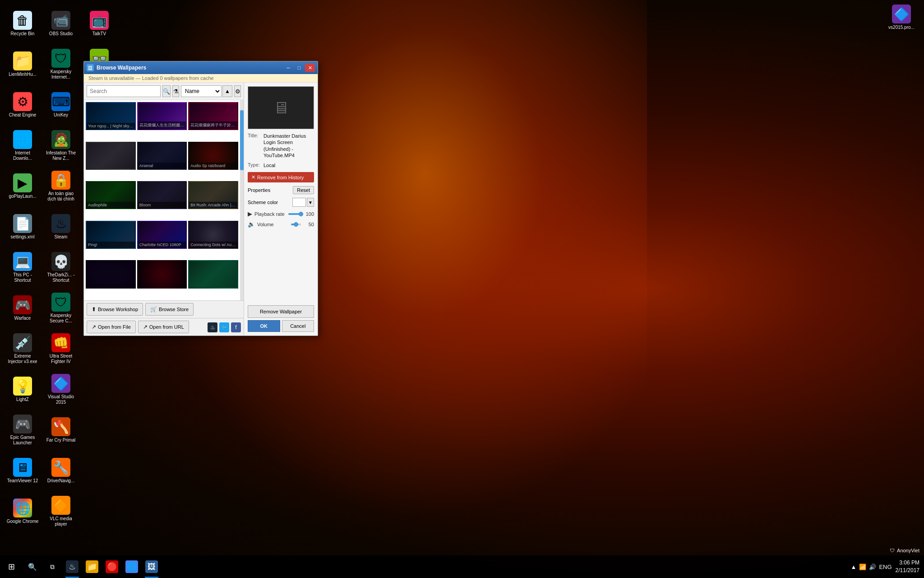 The image size is (924, 578). I want to click on taskbar-clock: 3:06 PM 2/11/2017, so click(908, 567).